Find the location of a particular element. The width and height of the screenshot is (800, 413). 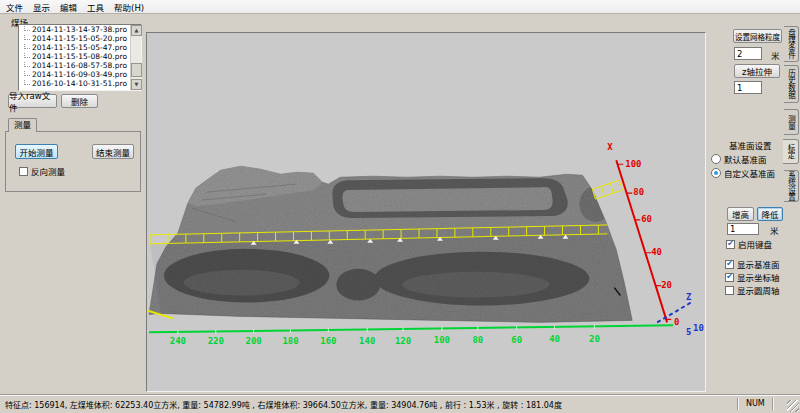

file-tree-item: 2014-11-13-14-37-38.pro is located at coordinates (80, 30).